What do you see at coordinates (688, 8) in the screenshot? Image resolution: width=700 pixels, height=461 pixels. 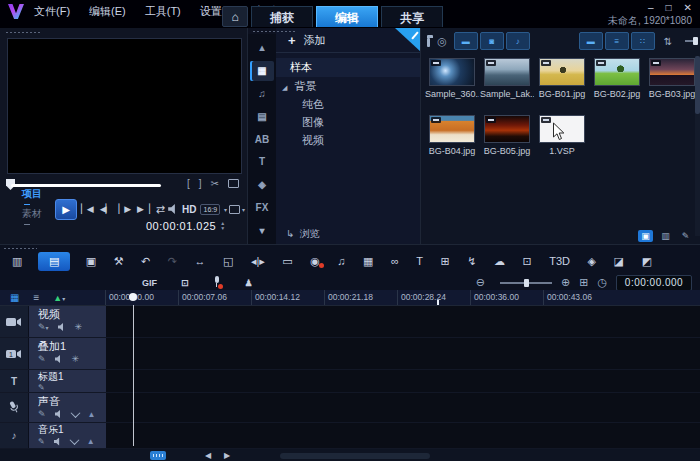 I see `close-icon: ✕` at bounding box center [688, 8].